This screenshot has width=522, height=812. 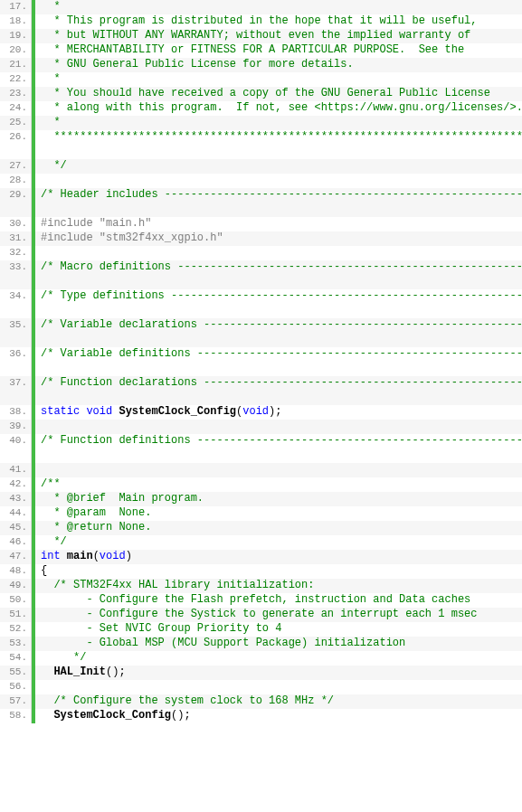 What do you see at coordinates (279, 275) in the screenshot?
I see `code-content: /* Macro definitions -------------------…` at bounding box center [279, 275].